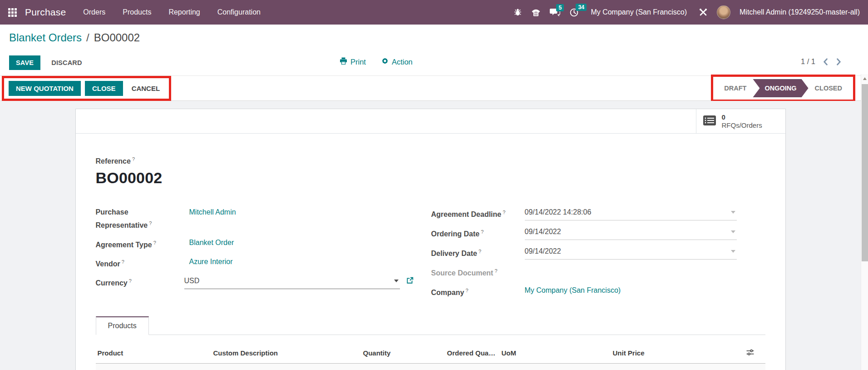 This screenshot has width=868, height=370. I want to click on pager-counter: 1 / 1, so click(808, 62).